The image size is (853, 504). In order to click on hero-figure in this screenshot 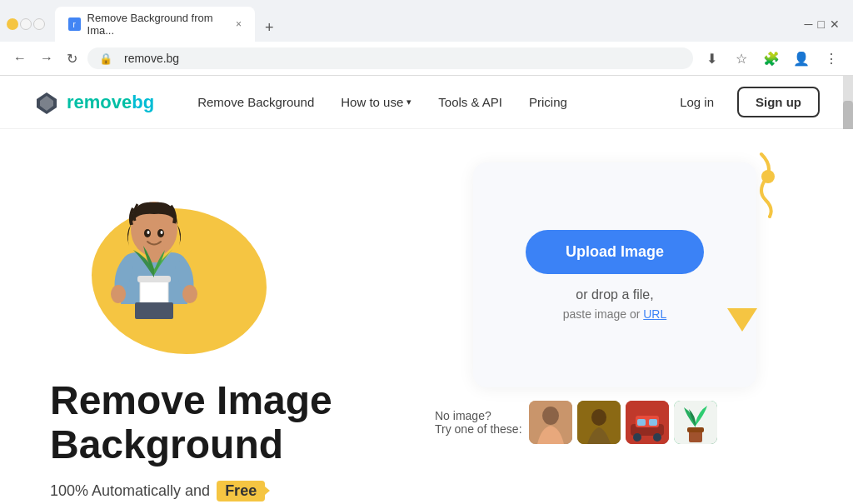, I will do `click(192, 283)`.